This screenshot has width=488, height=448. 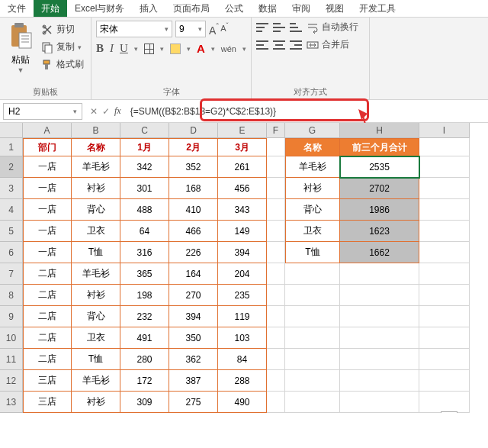 What do you see at coordinates (242, 210) in the screenshot?
I see `cell-E4: 343` at bounding box center [242, 210].